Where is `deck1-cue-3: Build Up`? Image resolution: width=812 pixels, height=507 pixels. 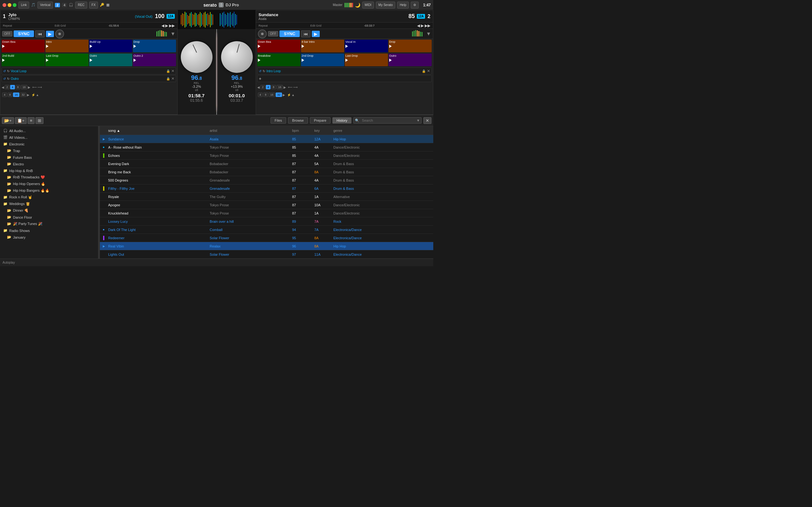 deck1-cue-3: Build Up is located at coordinates (111, 46).